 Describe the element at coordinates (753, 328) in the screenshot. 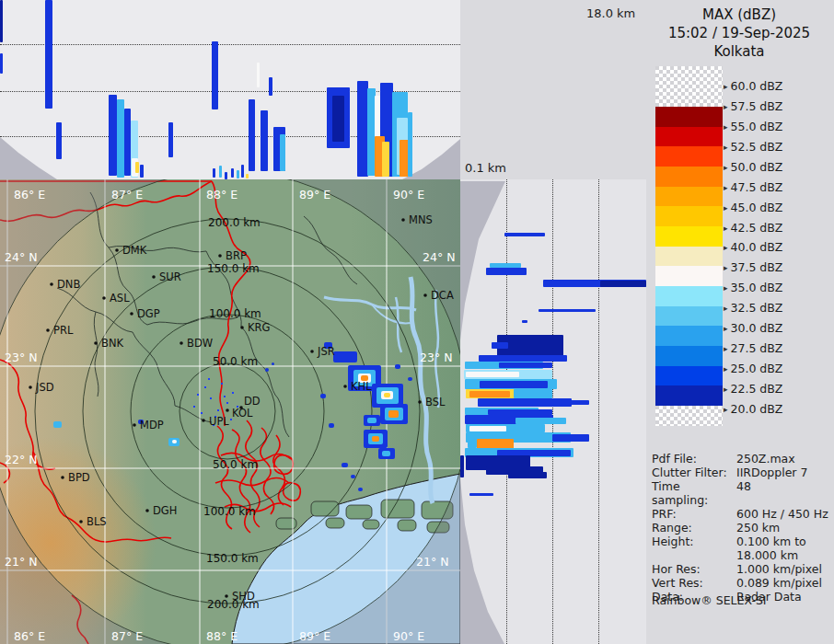

I see `scale-tick-label: ▸30.0 dBZ` at that location.